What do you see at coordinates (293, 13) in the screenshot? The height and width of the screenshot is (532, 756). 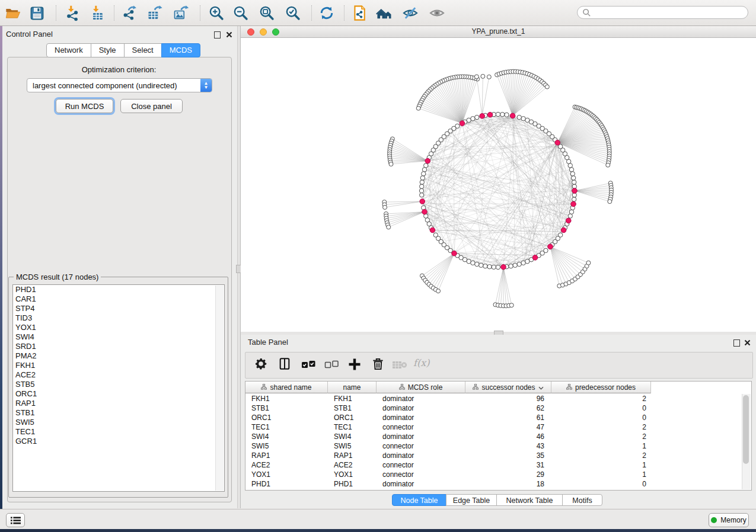 I see `zoom-selected-icon` at bounding box center [293, 13].